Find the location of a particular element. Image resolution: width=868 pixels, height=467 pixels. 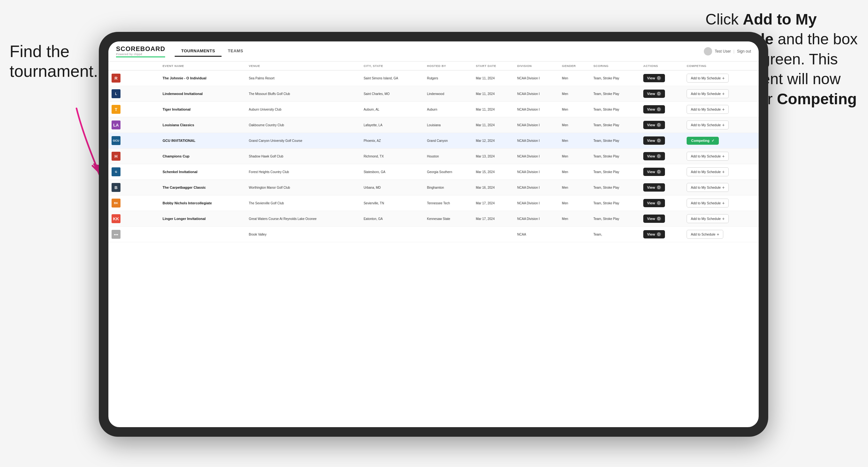

venue-cell: Great Waters Course At Reynolds Lake Oco… is located at coordinates (303, 219).